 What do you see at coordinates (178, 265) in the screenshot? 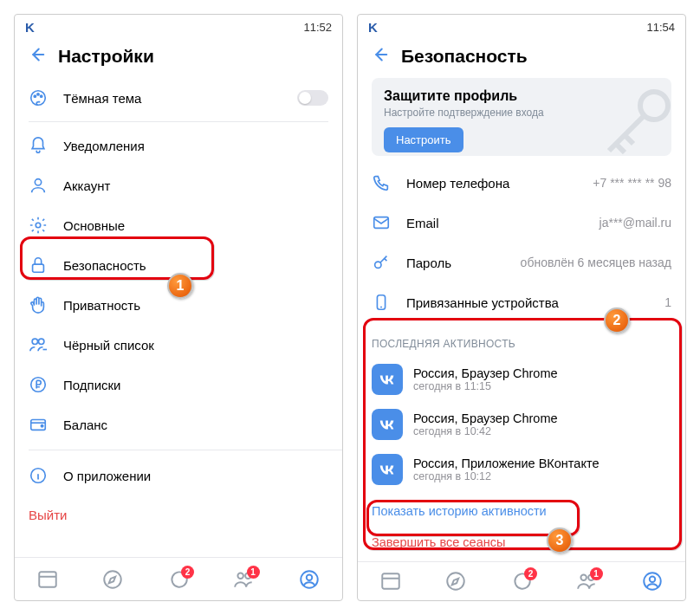
I see `row-security: Безопасность` at bounding box center [178, 265].